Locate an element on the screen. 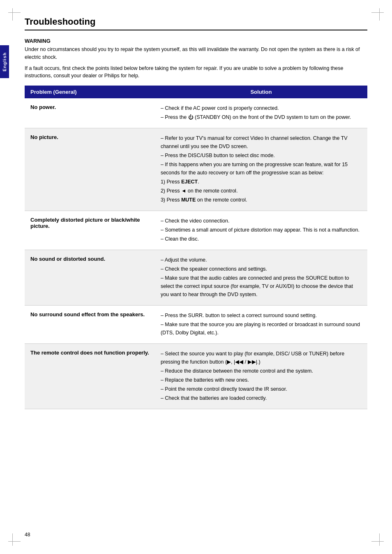  warning-text1: Under no circumstances should you try to… is located at coordinates (196, 53).